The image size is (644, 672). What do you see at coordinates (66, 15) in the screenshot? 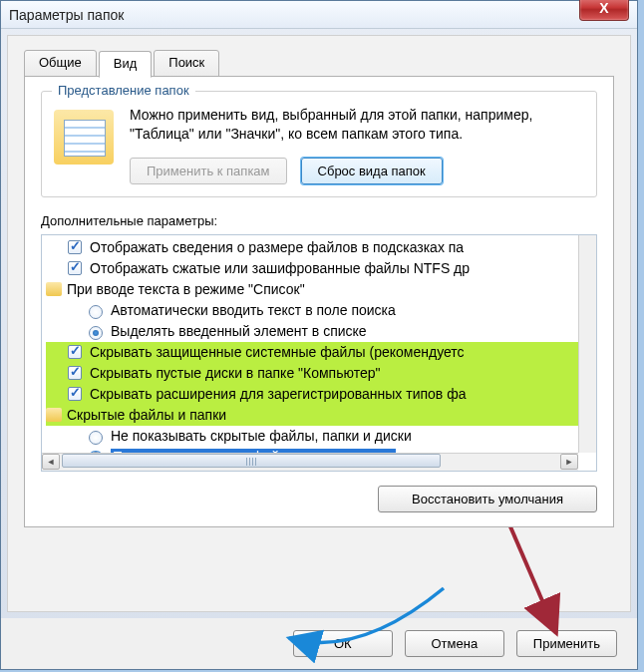
I see `window-title: Параметры папок` at bounding box center [66, 15].